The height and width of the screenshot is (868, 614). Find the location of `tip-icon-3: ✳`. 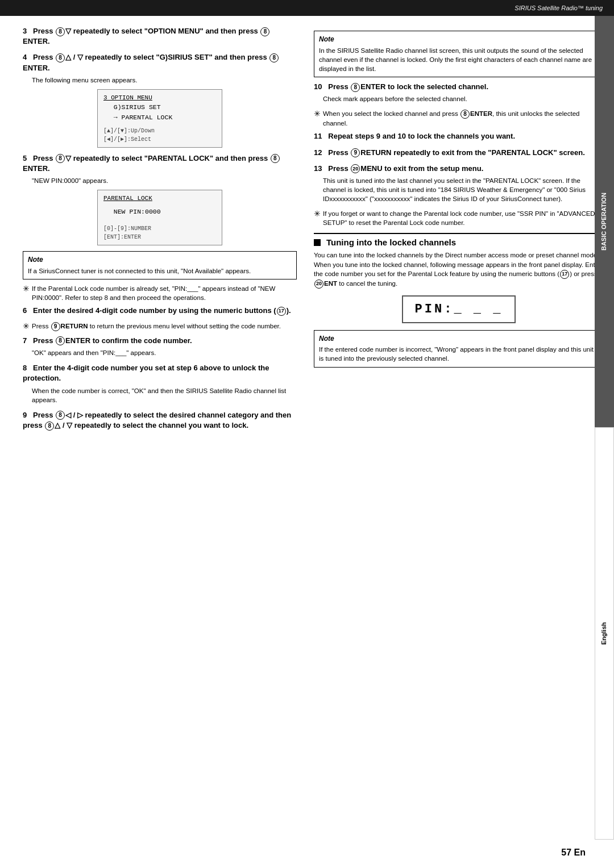

tip-icon-3: ✳ is located at coordinates (317, 114).